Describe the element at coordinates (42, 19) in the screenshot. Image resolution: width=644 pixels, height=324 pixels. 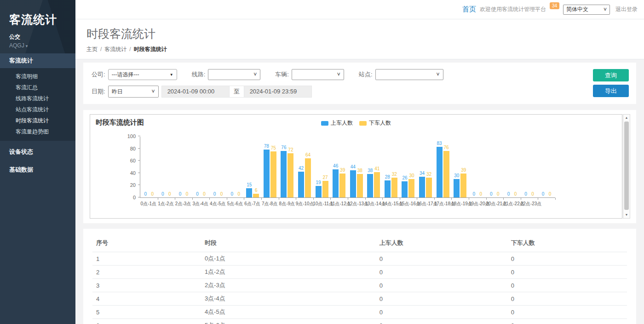
I see `app-title: 客流统计` at that location.